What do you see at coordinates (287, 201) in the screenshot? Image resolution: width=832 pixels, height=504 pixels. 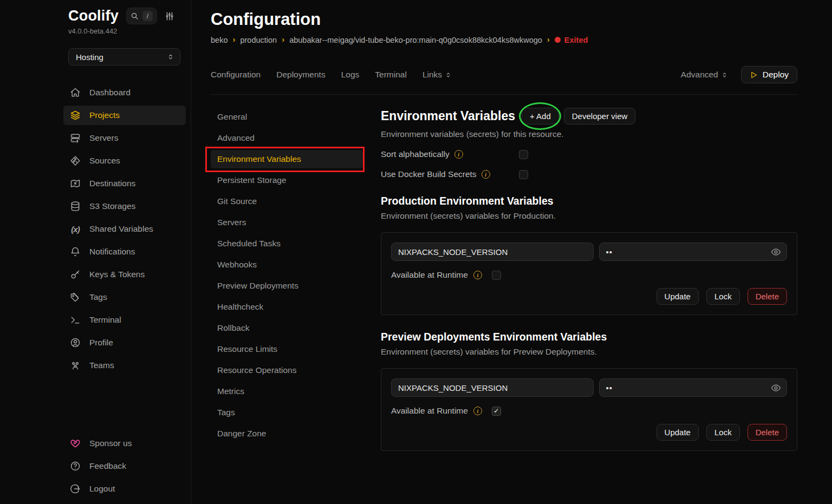 I see `config-nav-git-source: Git Source` at bounding box center [287, 201].